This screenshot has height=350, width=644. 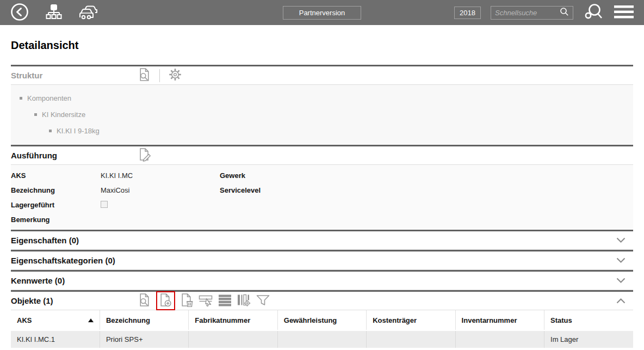 I want to click on struktur-title: Struktur, so click(x=74, y=75).